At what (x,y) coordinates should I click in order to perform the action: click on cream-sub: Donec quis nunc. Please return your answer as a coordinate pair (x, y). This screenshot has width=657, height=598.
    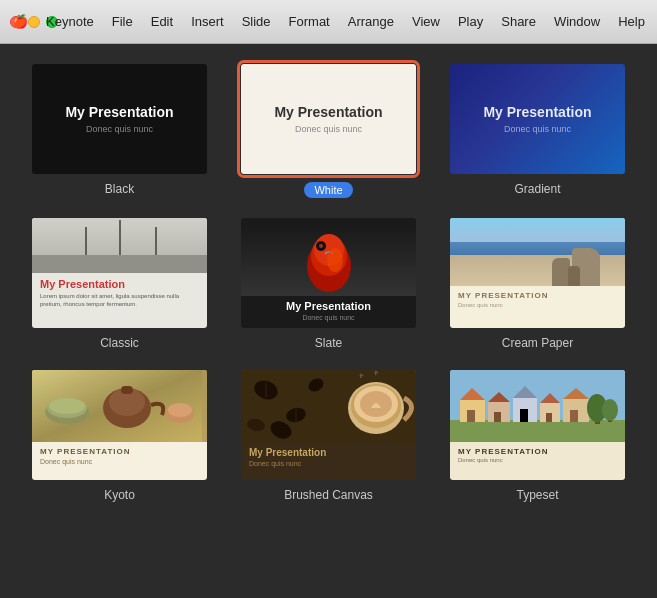
    Looking at the image, I should click on (538, 305).